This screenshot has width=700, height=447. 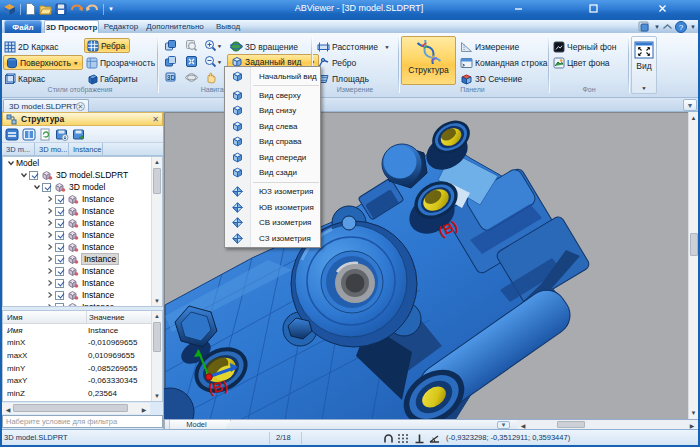 What do you see at coordinates (76, 408) in the screenshot?
I see `property-grid-hscrollbar: ◀ ▶` at bounding box center [76, 408].